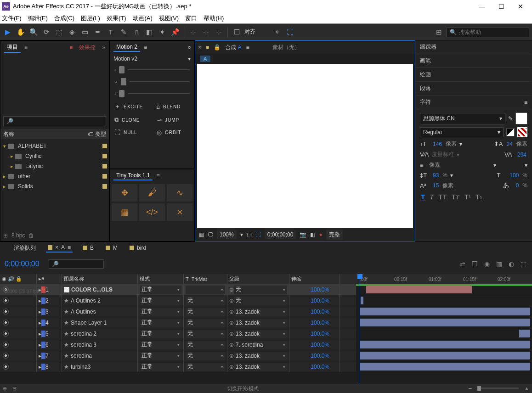 This screenshot has width=532, height=393. Describe the element at coordinates (59, 248) in the screenshot. I see `timeline-tab: × A ≡` at that location.